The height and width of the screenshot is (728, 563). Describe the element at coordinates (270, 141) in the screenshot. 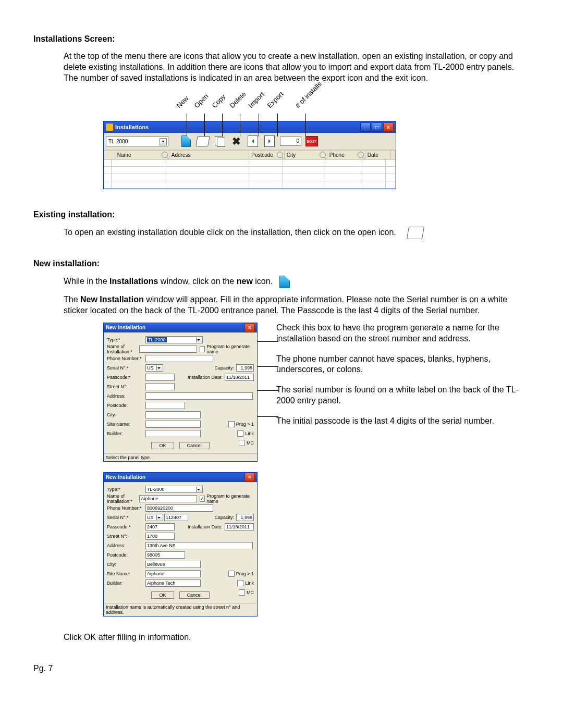

I see `export-button` at that location.